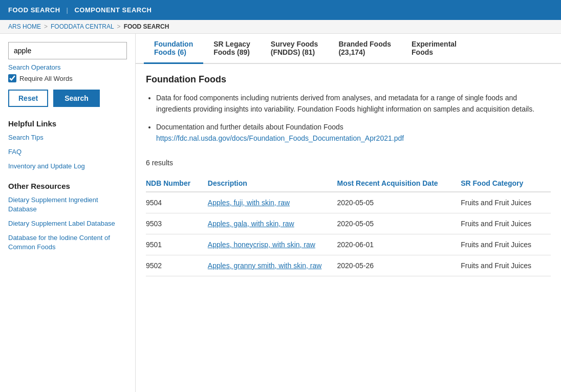 Image resolution: width=561 pixels, height=392 pixels. I want to click on search-input-wrapper, so click(68, 51).